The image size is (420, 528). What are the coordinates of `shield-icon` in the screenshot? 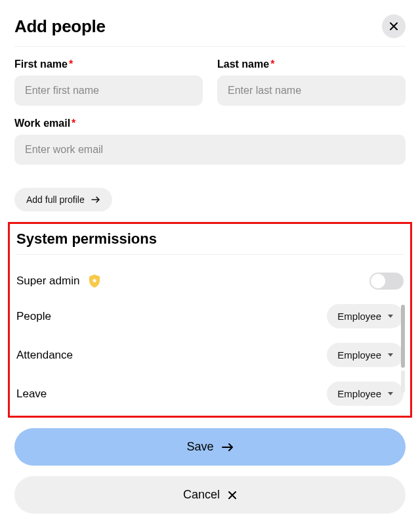 It's located at (94, 281).